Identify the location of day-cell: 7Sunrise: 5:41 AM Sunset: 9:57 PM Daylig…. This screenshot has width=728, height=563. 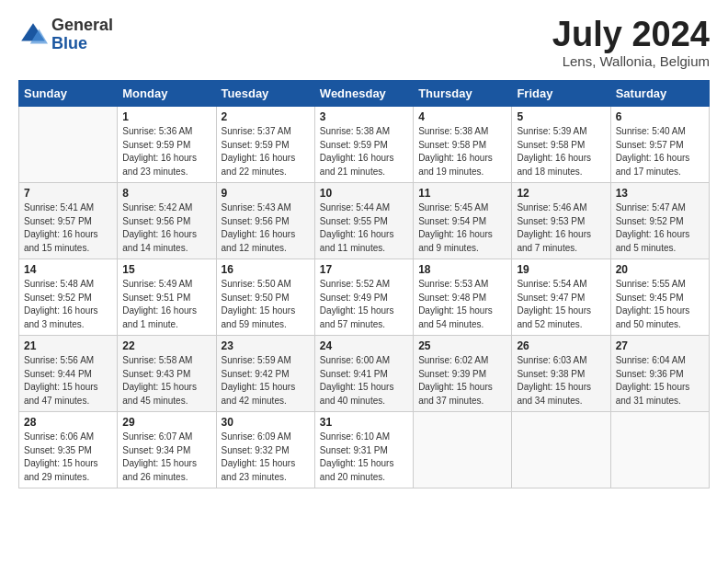
(68, 221).